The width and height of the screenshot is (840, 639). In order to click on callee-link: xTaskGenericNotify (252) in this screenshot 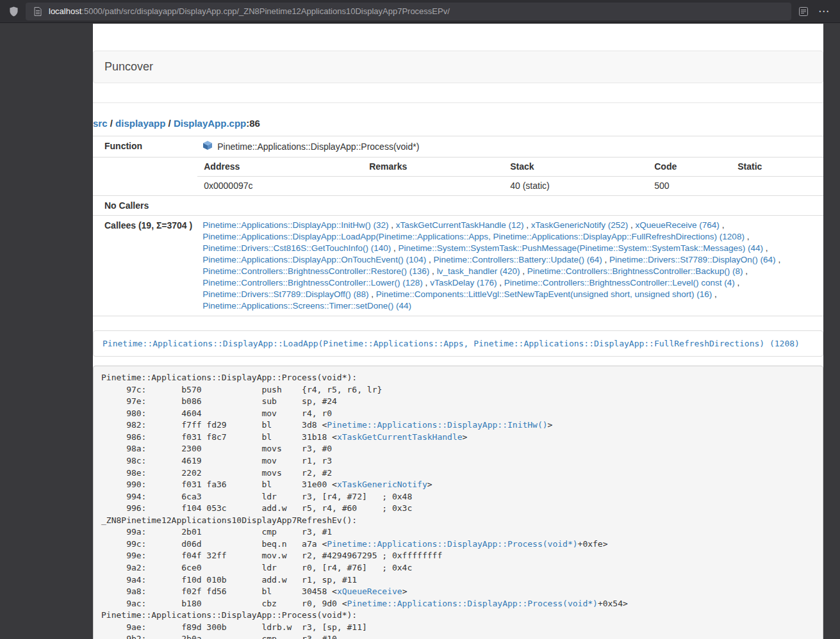, I will do `click(580, 225)`.